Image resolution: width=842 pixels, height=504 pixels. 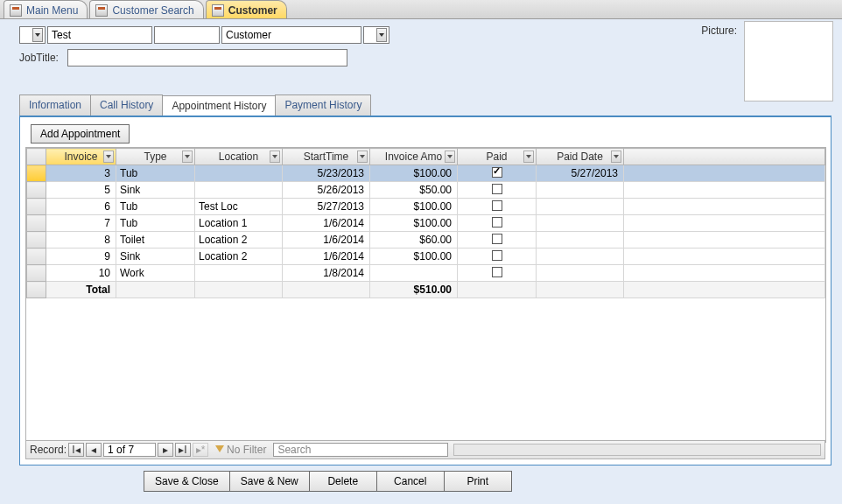 I want to click on cell-amount: $50.00, so click(x=414, y=191).